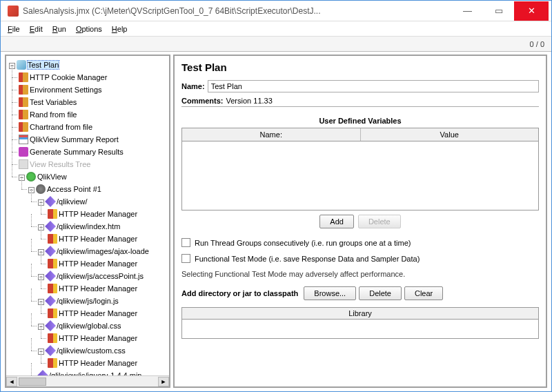 This screenshot has width=552, height=392. Describe the element at coordinates (61, 127) in the screenshot. I see `tree-node: Chartrand from file` at that location.